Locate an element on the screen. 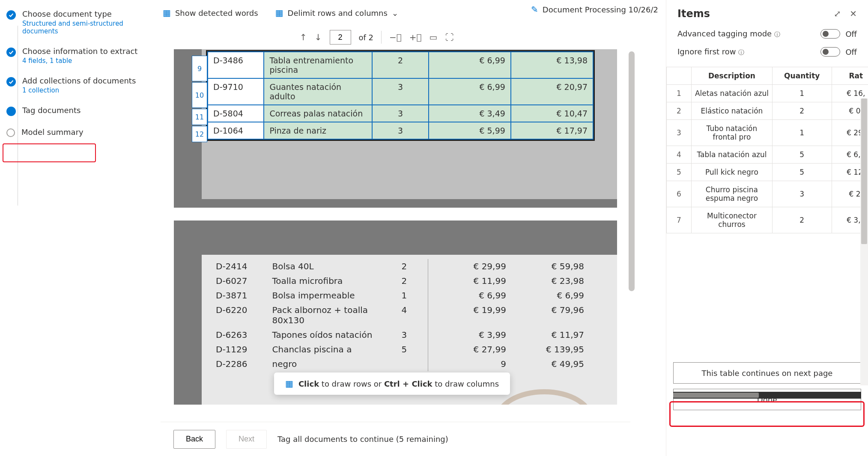  table-row: 10D-9710Guantes natación adulto3€ 6,99€ … is located at coordinates (400, 92).